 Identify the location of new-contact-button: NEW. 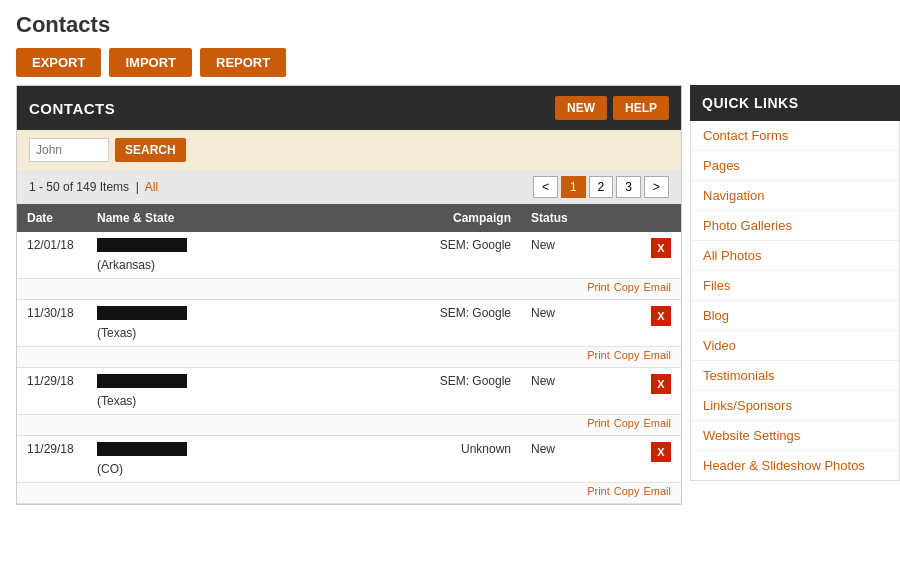
(581, 108).